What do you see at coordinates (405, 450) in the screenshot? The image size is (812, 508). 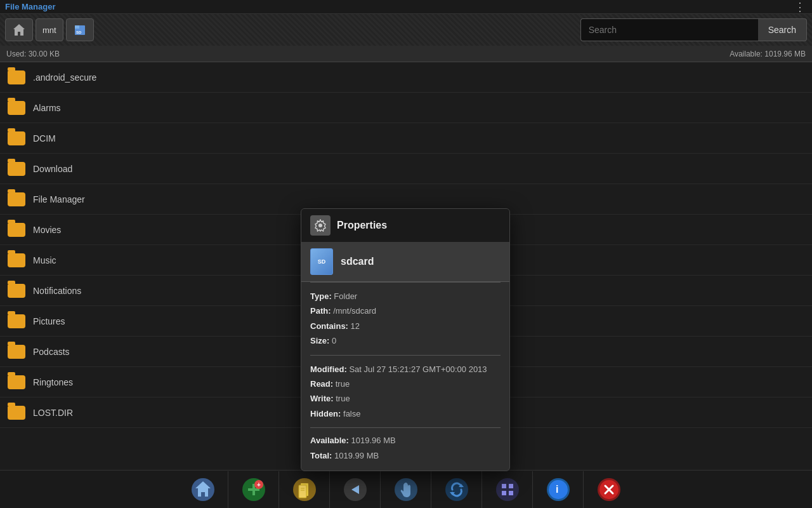 I see `dialog-storage: Available: 1019.96 MB Total: 1019.99 MB` at bounding box center [405, 450].